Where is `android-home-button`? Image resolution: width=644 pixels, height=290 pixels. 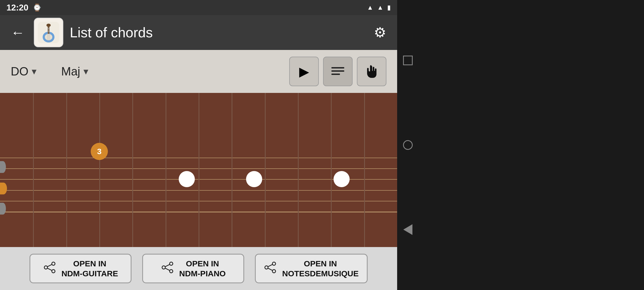
android-home-button is located at coordinates (408, 145).